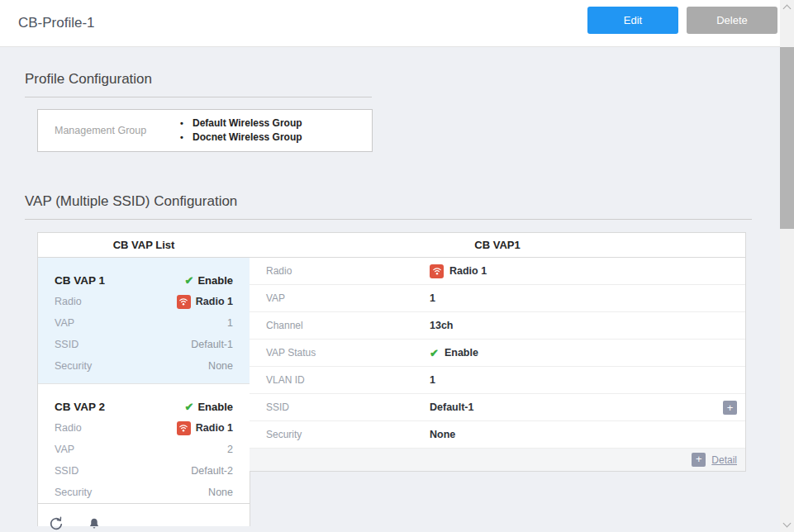 The height and width of the screenshot is (532, 794). What do you see at coordinates (497, 435) in the screenshot?
I see `detail-row-security: Security None` at bounding box center [497, 435].